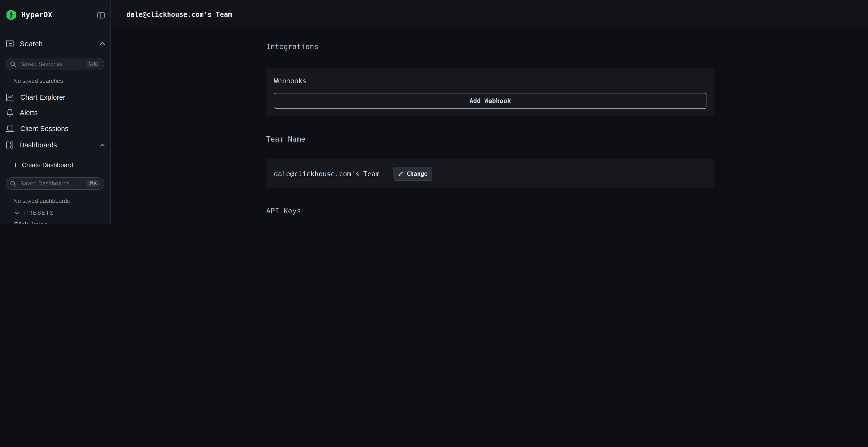  I want to click on logo-row: HyperDX, so click(55, 15).